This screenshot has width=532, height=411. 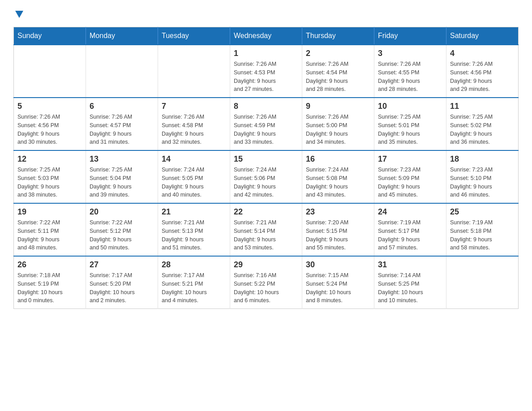 What do you see at coordinates (482, 77) in the screenshot?
I see `day-info: Sunrise: 7:26 AM Sunset: 4:56 PM Dayligh…` at bounding box center [482, 77].